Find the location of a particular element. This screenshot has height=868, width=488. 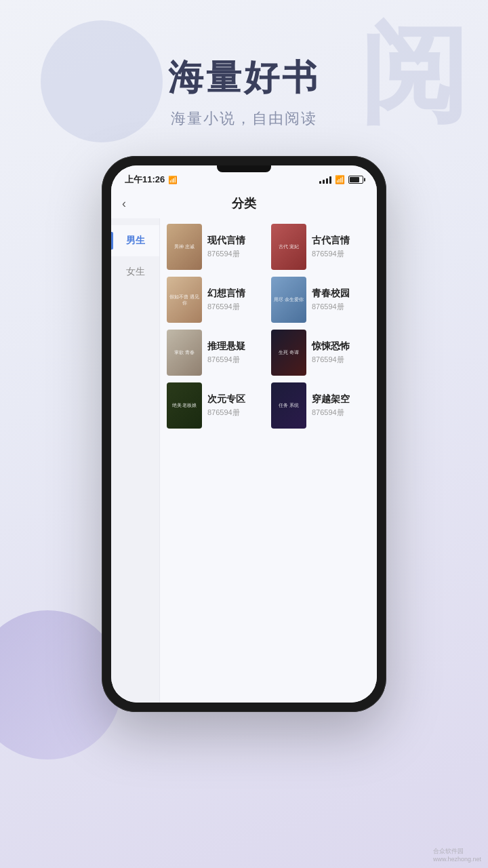

book-genre: 现代言情 is located at coordinates (237, 241).